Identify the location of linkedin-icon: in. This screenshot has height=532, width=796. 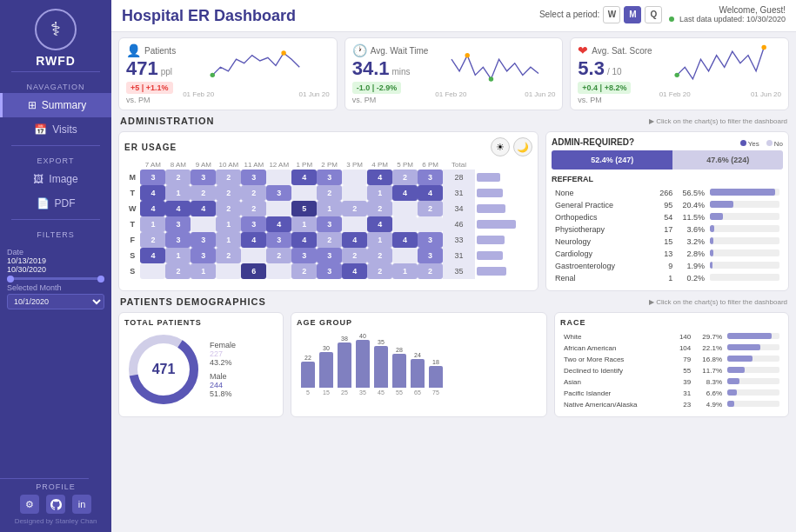
(82, 504).